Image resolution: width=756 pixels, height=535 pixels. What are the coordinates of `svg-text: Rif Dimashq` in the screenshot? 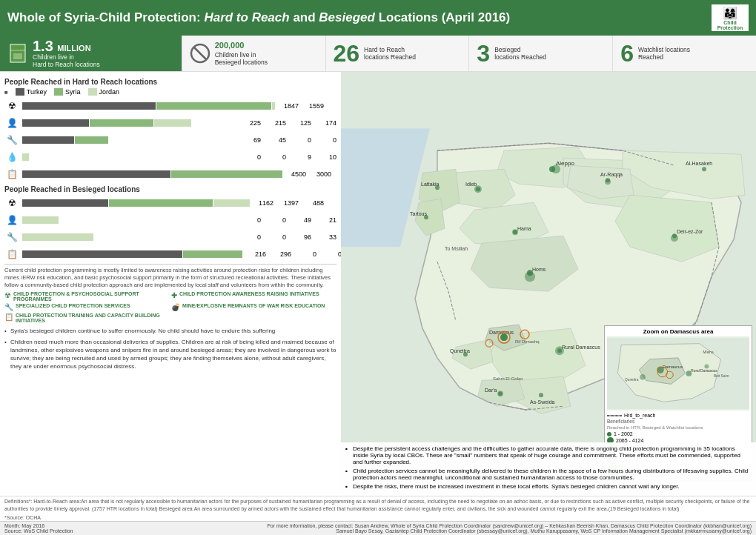 It's located at (528, 342).